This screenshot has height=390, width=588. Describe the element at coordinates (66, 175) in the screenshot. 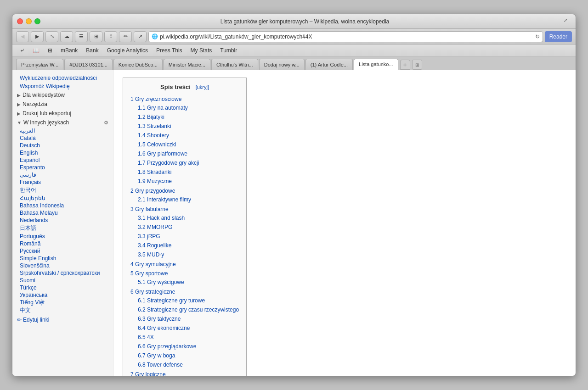

I see `lang-farsi: فارسی` at that location.